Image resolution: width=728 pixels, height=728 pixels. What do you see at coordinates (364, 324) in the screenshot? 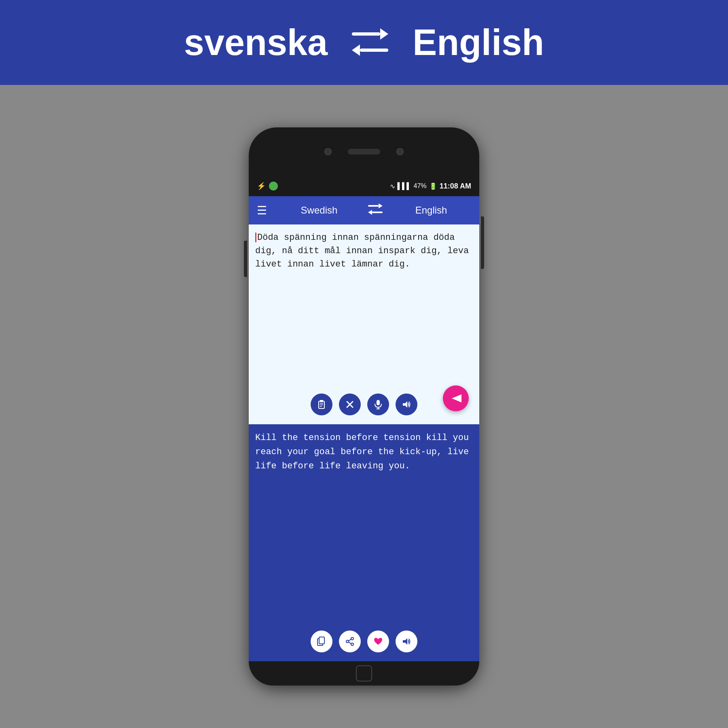
I see `input-panel: Döda spänning innan spänningarna döda di…` at bounding box center [364, 324].